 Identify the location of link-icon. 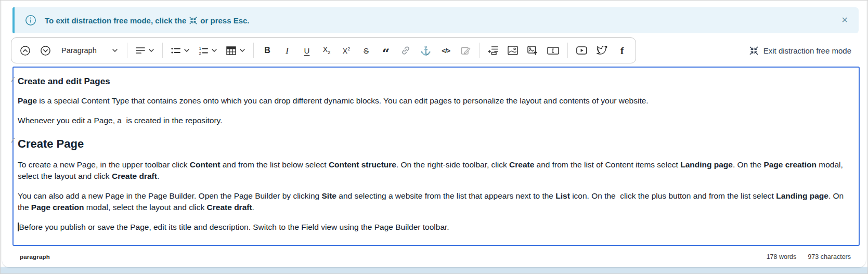
(406, 50).